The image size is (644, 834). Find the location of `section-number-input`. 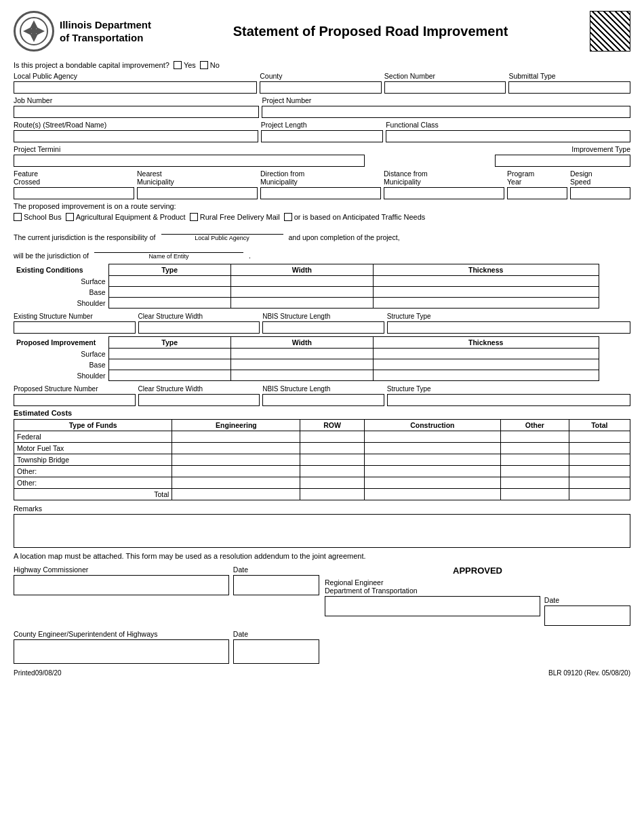

section-number-input is located at coordinates (445, 87).